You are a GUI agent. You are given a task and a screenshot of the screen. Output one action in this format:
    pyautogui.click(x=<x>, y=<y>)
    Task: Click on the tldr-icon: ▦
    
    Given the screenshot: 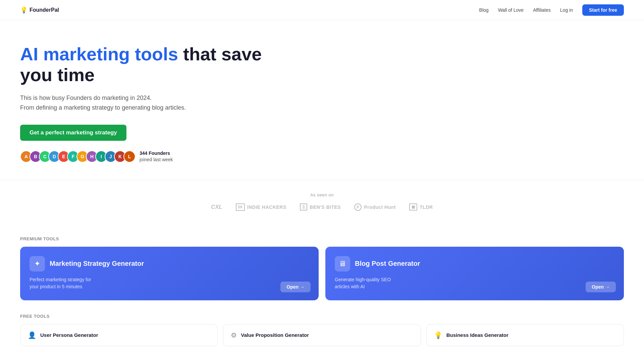 What is the action you would take?
    pyautogui.click(x=413, y=207)
    